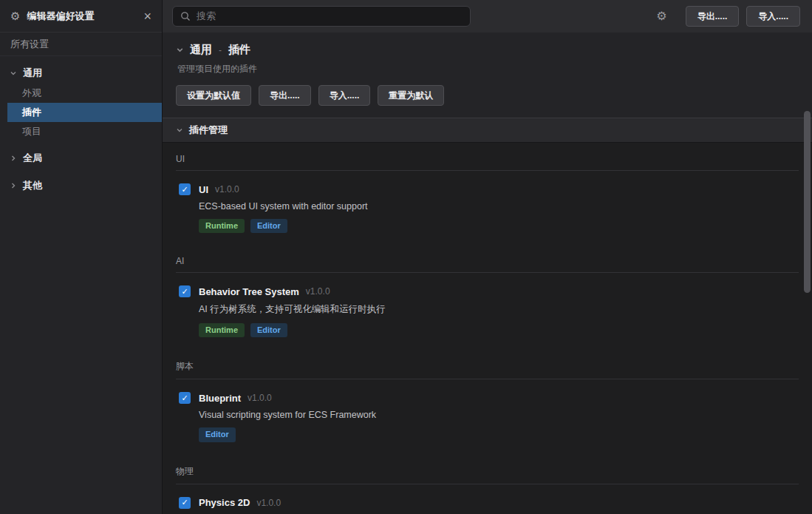  What do you see at coordinates (185, 16) in the screenshot?
I see `search-icon` at bounding box center [185, 16].